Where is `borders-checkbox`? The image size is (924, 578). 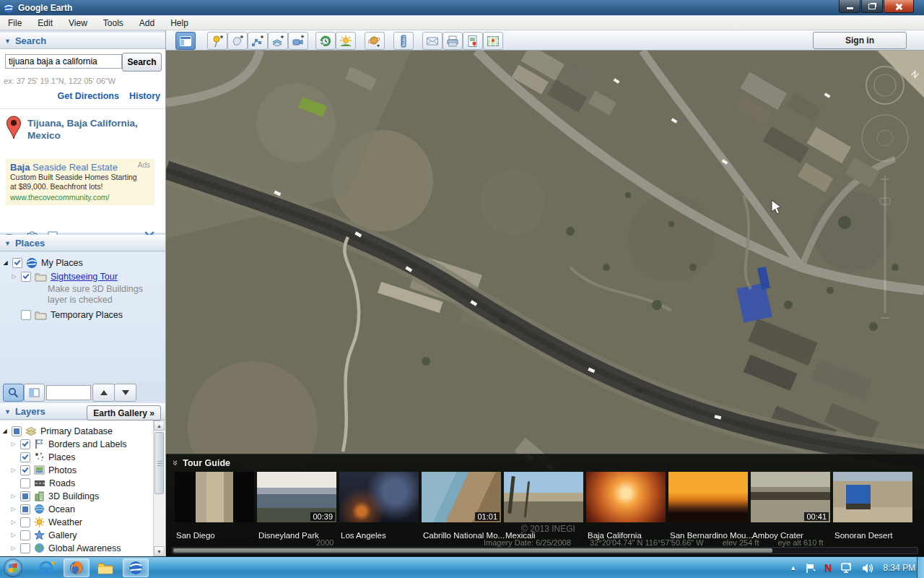
borders-checkbox is located at coordinates (25, 444).